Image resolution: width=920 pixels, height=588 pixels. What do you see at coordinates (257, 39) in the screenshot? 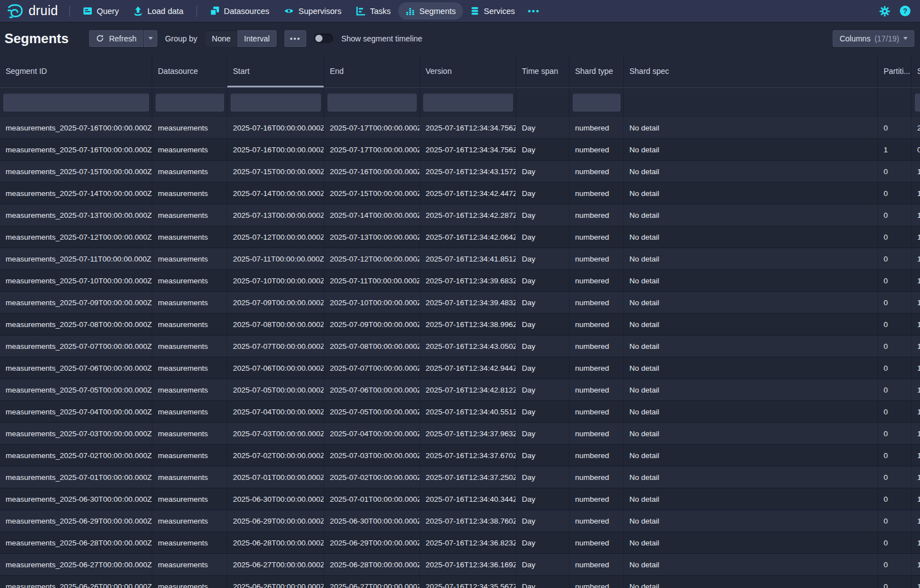
I see `group-by-option-interval: Interval` at bounding box center [257, 39].